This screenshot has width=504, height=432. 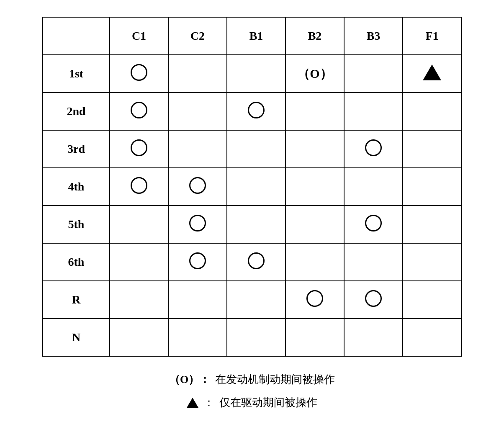 What do you see at coordinates (139, 36) in the screenshot?
I see `header-c1: C1` at bounding box center [139, 36].